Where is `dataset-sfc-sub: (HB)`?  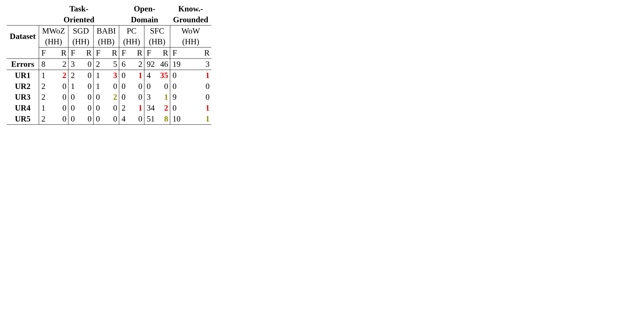
dataset-sfc-sub: (HB) is located at coordinates (157, 42).